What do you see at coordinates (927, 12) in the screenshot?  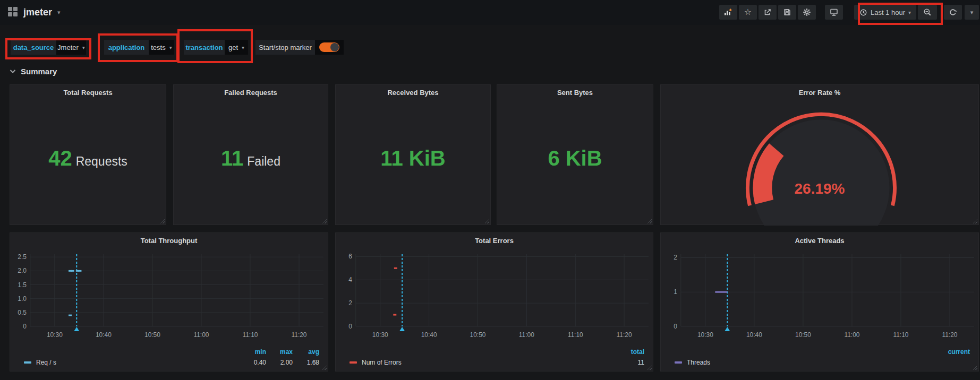 I see `zoom-out-icon` at bounding box center [927, 12].